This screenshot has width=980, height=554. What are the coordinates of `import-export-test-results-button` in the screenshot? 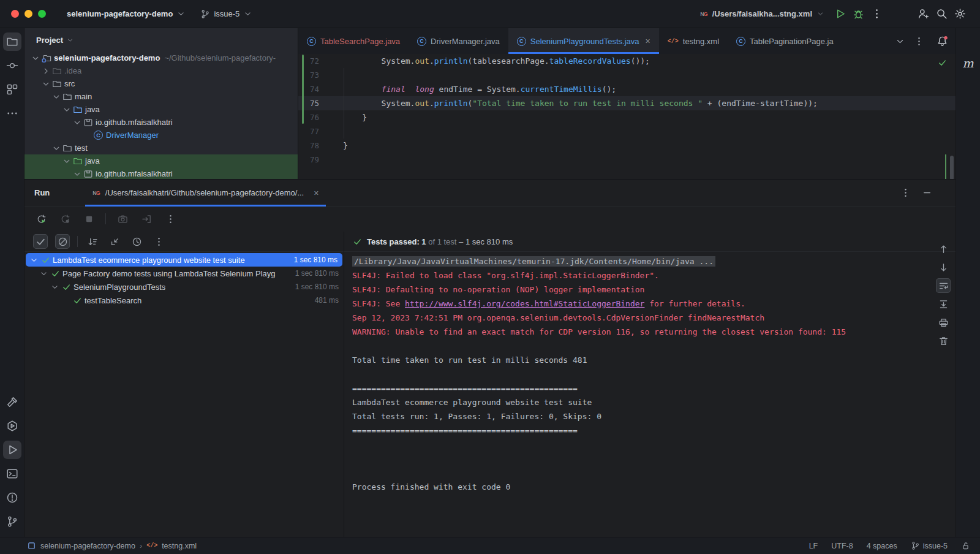 It's located at (146, 219).